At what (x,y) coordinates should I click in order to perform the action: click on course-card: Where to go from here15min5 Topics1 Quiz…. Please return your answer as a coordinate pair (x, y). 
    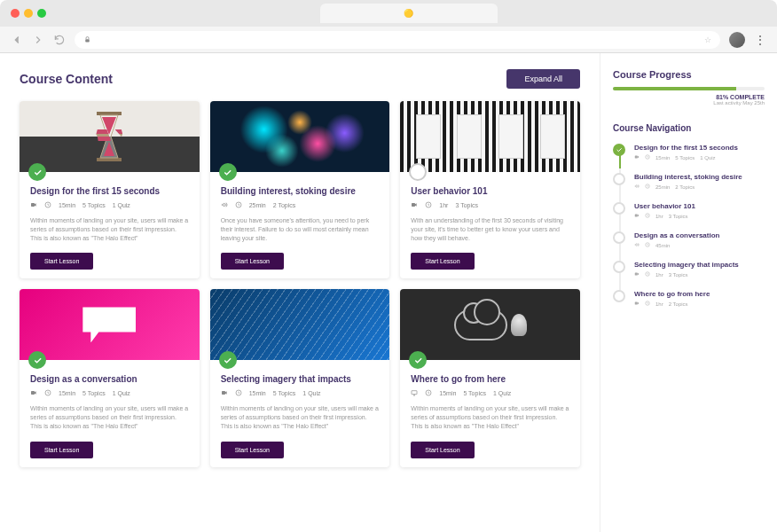
    Looking at the image, I should click on (490, 378).